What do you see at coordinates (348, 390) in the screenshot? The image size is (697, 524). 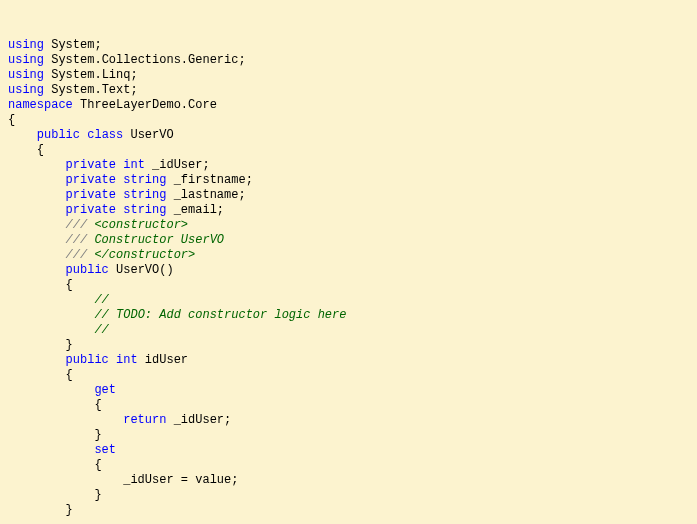 I see `code-line: get` at bounding box center [348, 390].